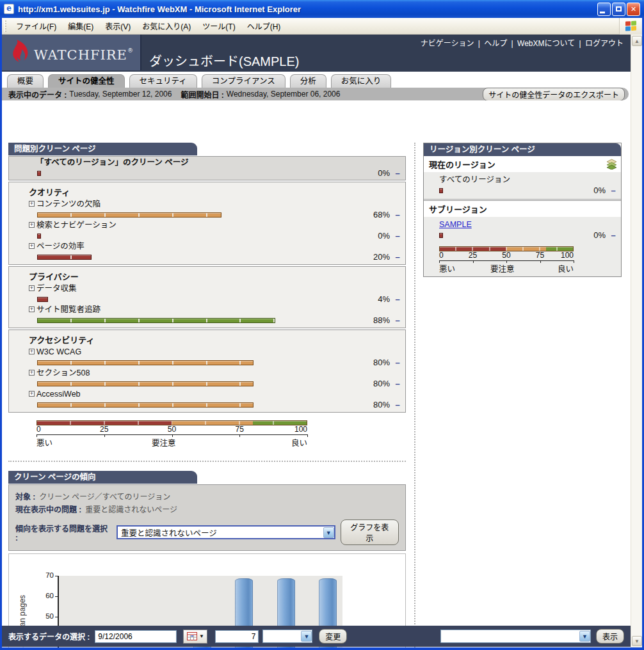 This screenshot has height=650, width=644. What do you see at coordinates (316, 636) in the screenshot?
I see `data-selection-bar: 表示するデータの選択 : ▼ Days ▼` at bounding box center [316, 636].